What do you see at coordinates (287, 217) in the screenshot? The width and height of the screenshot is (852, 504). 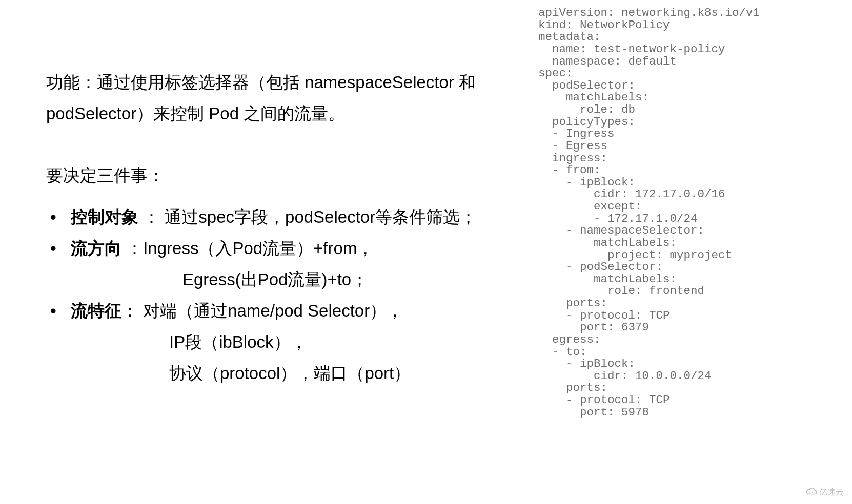 I see `bullet-item-0: • 控制对象 ： 通过spec字段，podSelector等条件筛选；` at bounding box center [287, 217].